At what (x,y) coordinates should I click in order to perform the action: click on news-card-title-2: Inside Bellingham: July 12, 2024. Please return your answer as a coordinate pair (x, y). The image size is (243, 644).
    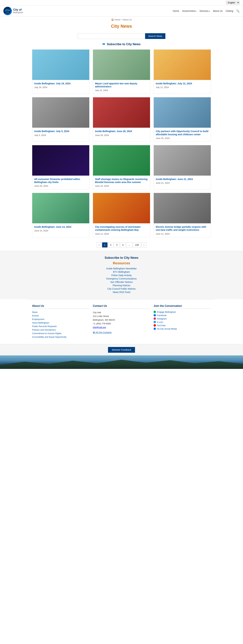
    Looking at the image, I should click on (182, 84).